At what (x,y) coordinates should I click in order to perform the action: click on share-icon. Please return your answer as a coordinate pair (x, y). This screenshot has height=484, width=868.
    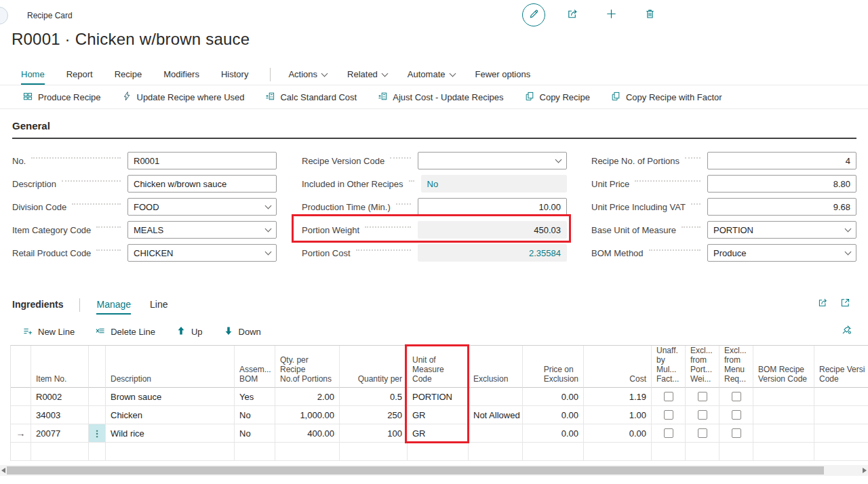
    Looking at the image, I should click on (823, 304).